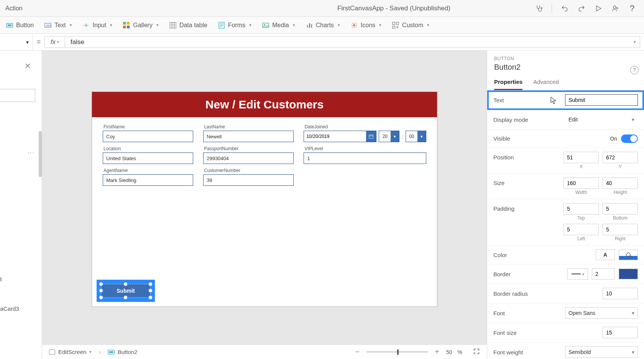  What do you see at coordinates (546, 84) in the screenshot?
I see `tab-advanced: Advanced` at bounding box center [546, 84].